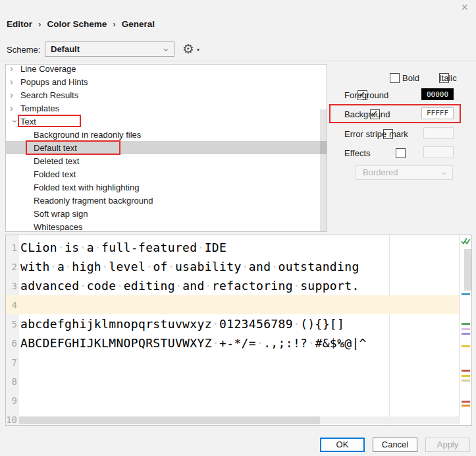 This screenshot has width=476, height=456. What do you see at coordinates (15, 121) in the screenshot?
I see `chevron-expanded-icon: ›` at bounding box center [15, 121].